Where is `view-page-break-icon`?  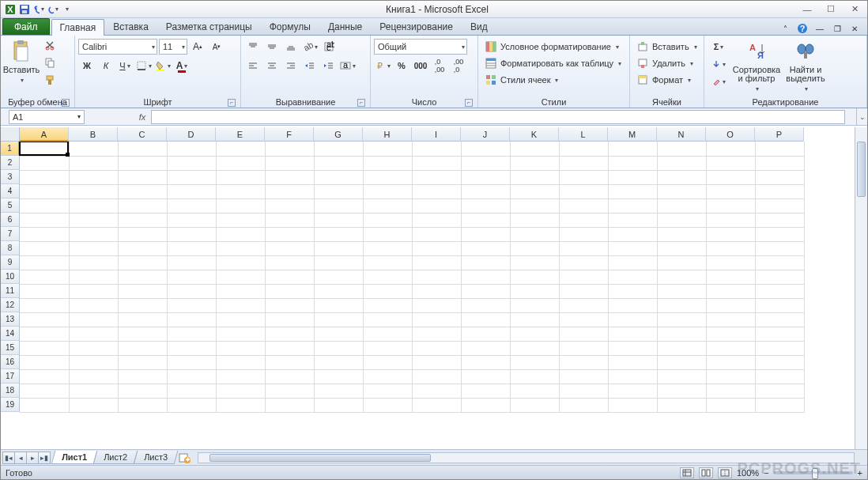
view-page-break-icon is located at coordinates (725, 473).